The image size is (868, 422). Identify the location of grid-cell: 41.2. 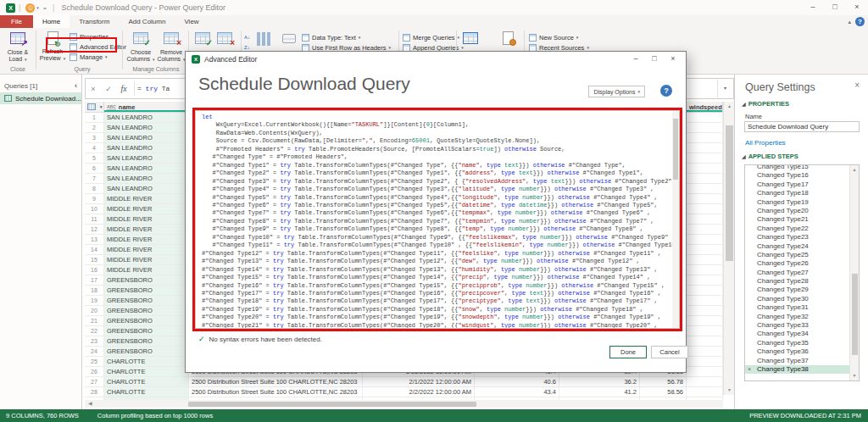
(600, 392).